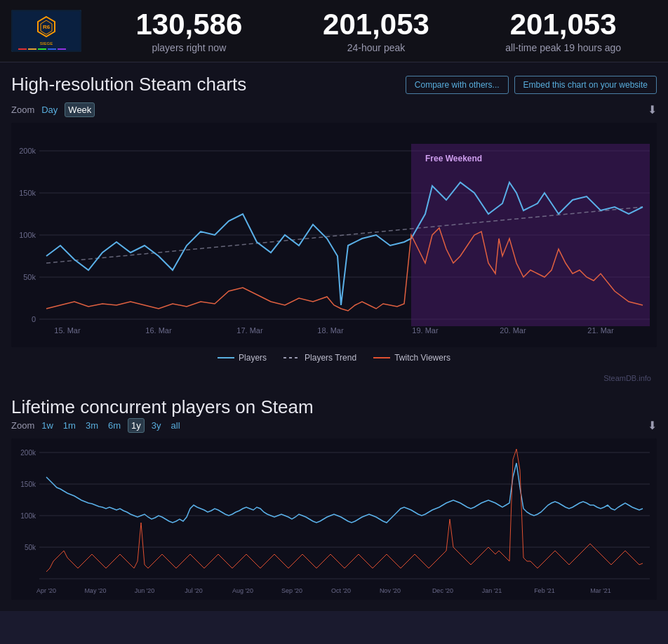 The image size is (668, 644). What do you see at coordinates (334, 31) in the screenshot?
I see `page-header: R6 SIEGE 130,586 players right now 201,0…` at bounding box center [334, 31].